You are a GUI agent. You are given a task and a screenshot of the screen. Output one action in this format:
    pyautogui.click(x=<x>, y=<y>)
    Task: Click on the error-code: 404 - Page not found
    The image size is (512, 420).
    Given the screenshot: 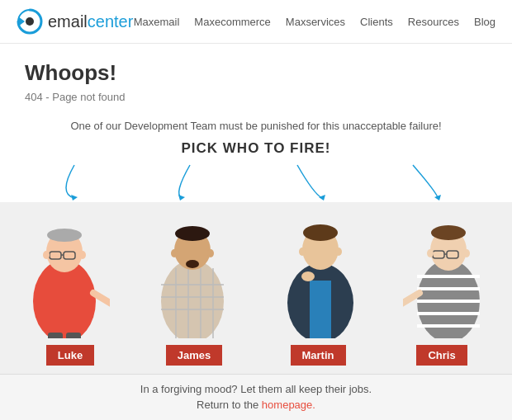 What is the action you would take?
    pyautogui.click(x=256, y=97)
    